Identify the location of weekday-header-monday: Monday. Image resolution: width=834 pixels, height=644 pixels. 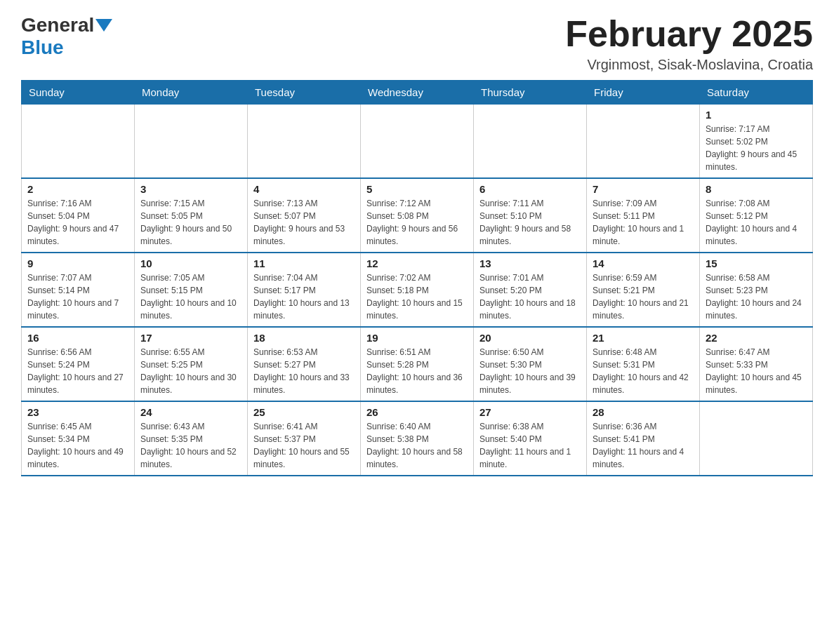
(191, 93).